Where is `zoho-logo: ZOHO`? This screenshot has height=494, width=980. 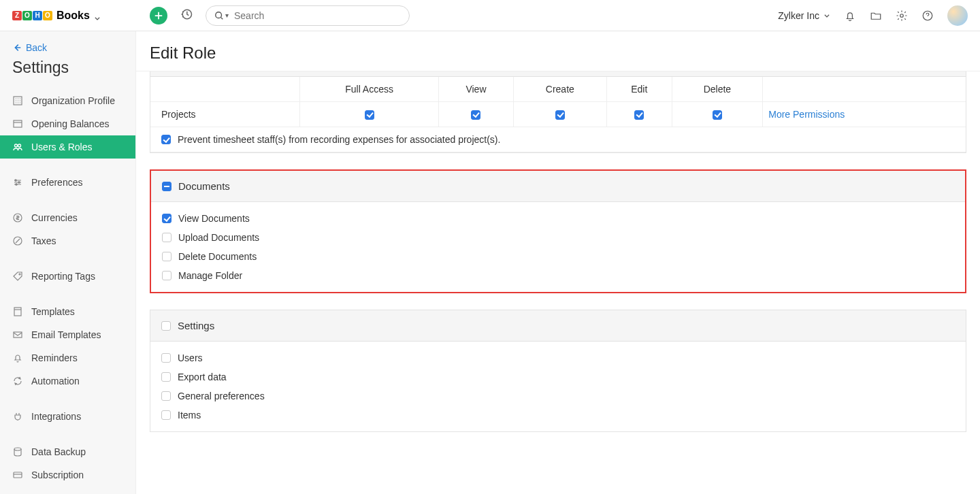 zoho-logo: ZOHO is located at coordinates (33, 16).